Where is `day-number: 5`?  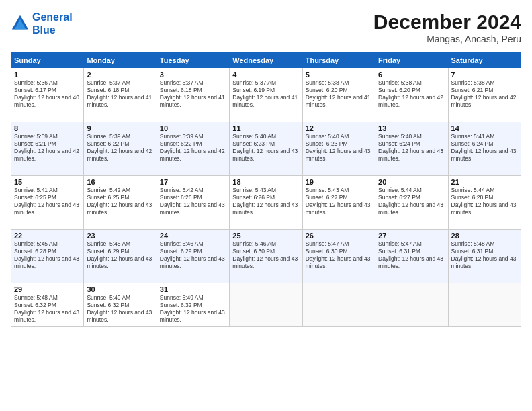 day-number: 5 is located at coordinates (339, 75).